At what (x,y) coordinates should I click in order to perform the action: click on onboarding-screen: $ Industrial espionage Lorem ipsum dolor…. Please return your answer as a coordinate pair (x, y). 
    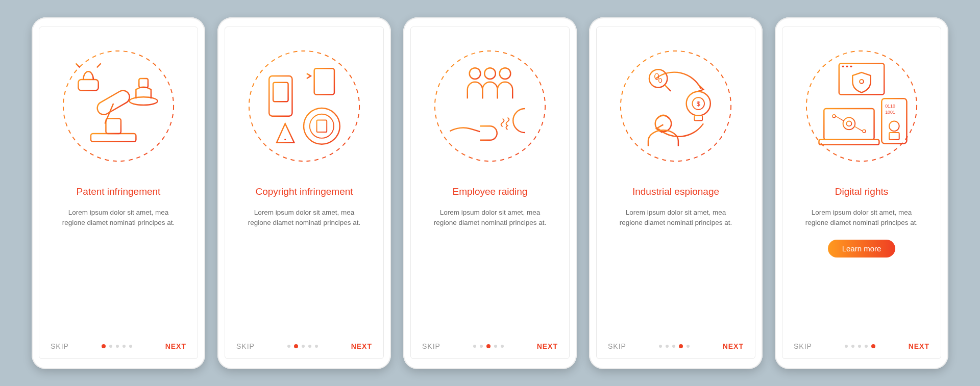
    Looking at the image, I should click on (676, 193).